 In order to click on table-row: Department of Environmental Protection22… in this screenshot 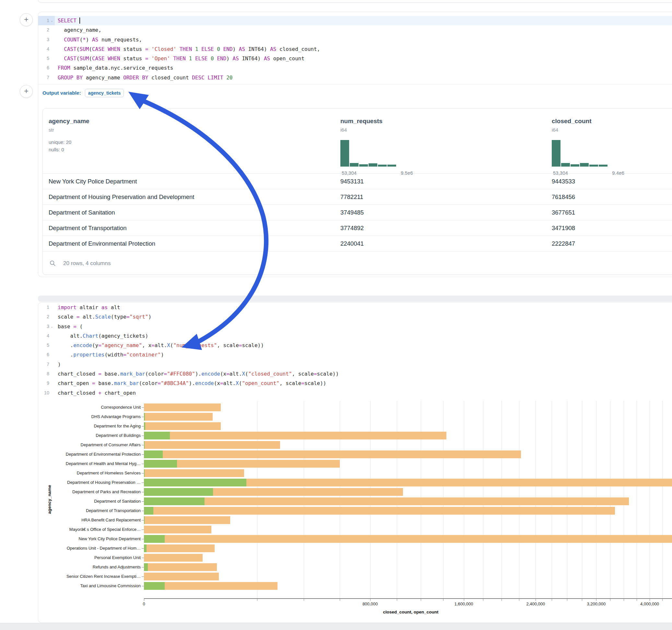, I will do `click(358, 243)`.